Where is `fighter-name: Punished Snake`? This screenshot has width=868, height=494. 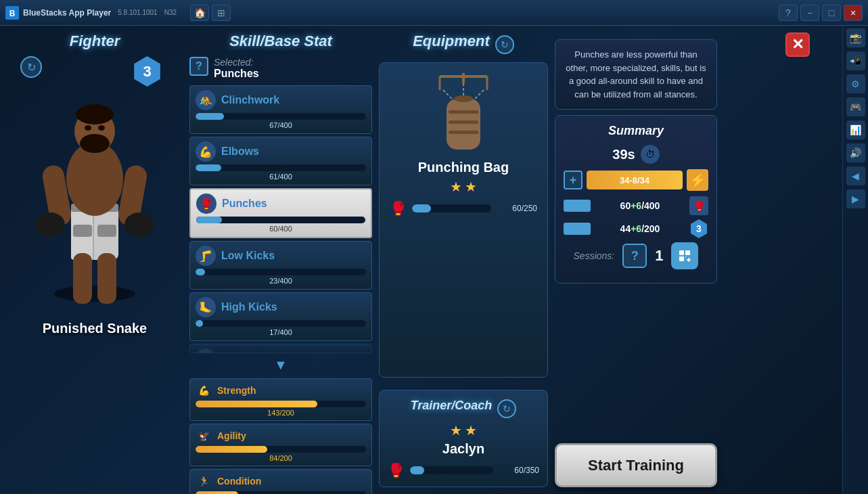
fighter-name: Punished Snake is located at coordinates (95, 329).